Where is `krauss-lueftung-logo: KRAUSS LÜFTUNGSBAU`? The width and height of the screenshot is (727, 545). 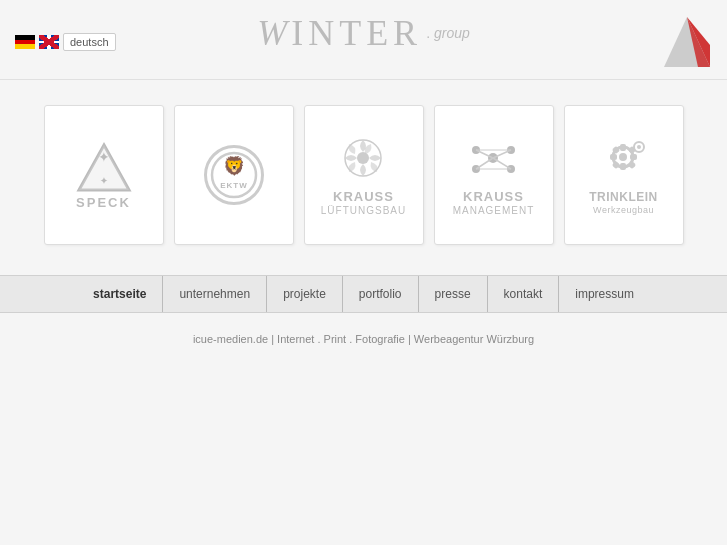 krauss-lueftung-logo: KRAUSS LÜFTUNGSBAU is located at coordinates (364, 175).